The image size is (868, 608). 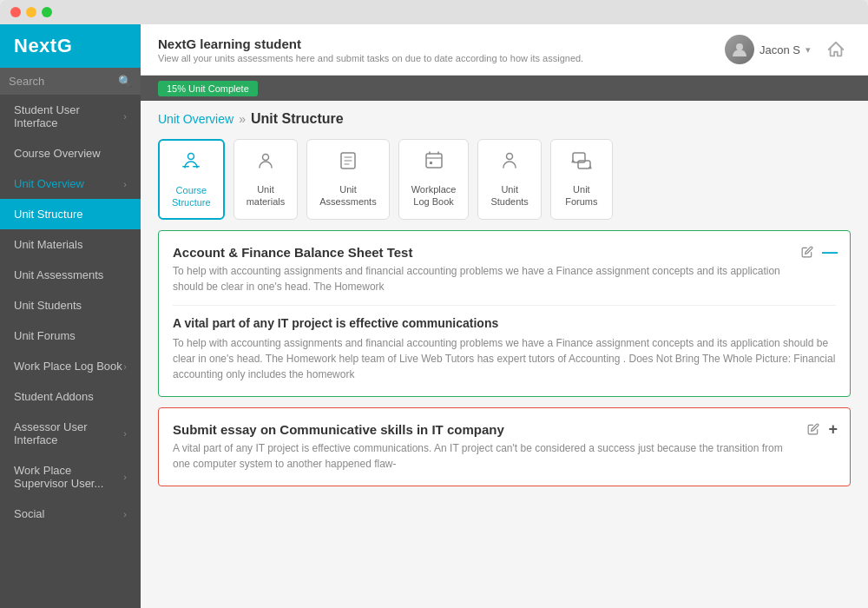 What do you see at coordinates (504, 89) in the screenshot?
I see `progress-bar-container: 15% Unit Complete` at bounding box center [504, 89].